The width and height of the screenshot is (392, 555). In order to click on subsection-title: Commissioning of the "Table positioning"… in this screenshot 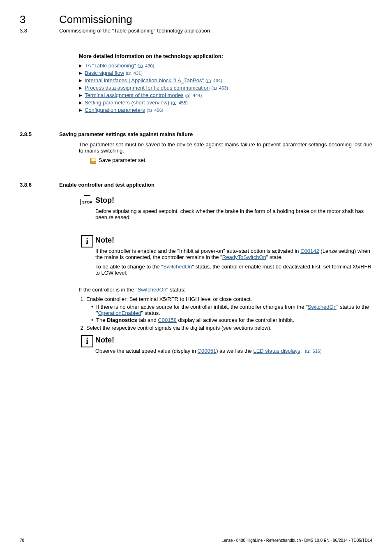, I will do `click(135, 30)`.